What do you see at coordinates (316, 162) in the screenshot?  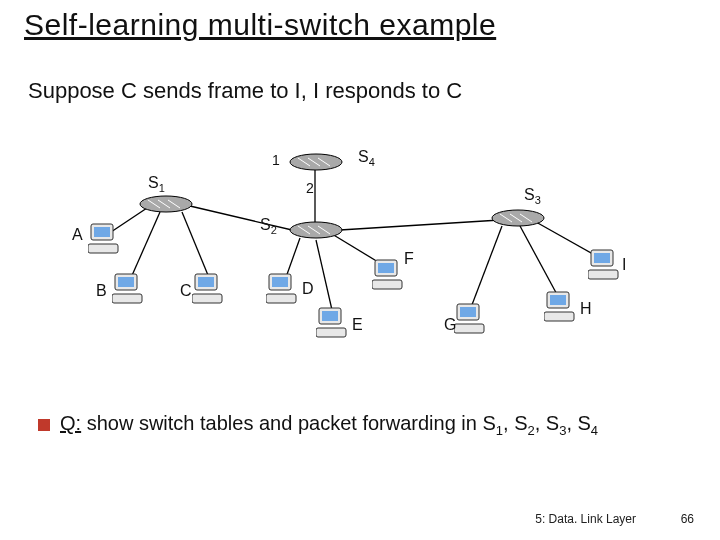 I see `switch-s4` at bounding box center [316, 162].